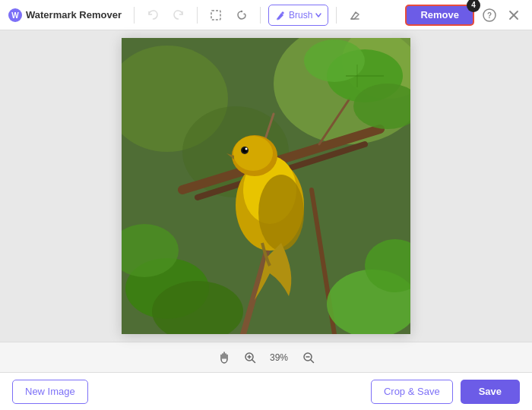 The width and height of the screenshot is (532, 410). Describe the element at coordinates (298, 15) in the screenshot. I see `brush-tool-button: Brush` at that location.